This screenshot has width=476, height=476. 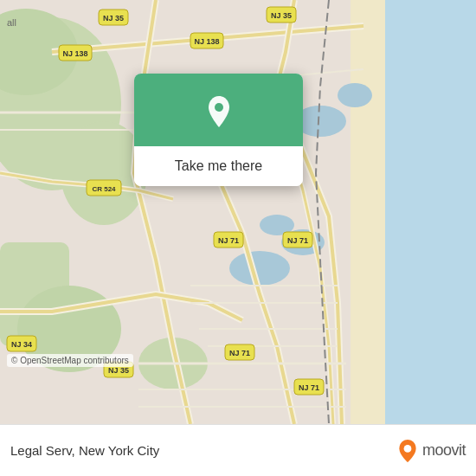 What do you see at coordinates (218, 110) in the screenshot?
I see `popup-header` at bounding box center [218, 110].